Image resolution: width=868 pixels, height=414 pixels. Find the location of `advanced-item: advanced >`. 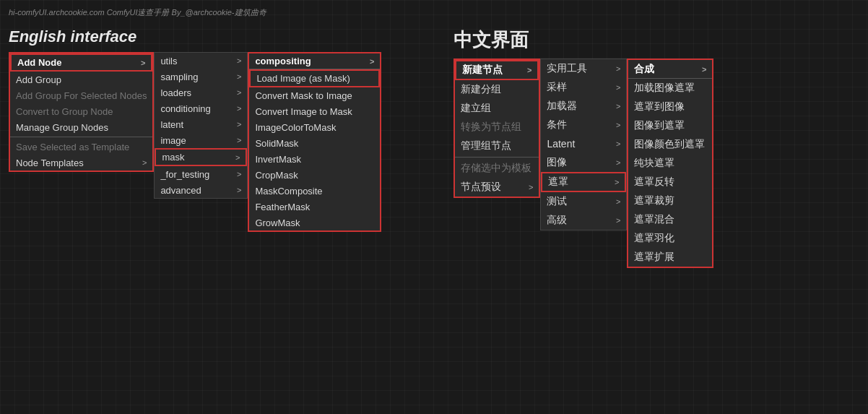

advanced-item: advanced > is located at coordinates (201, 190).